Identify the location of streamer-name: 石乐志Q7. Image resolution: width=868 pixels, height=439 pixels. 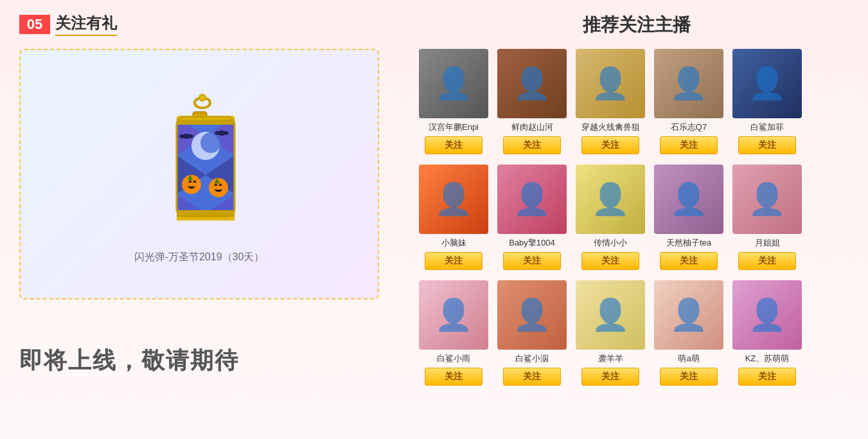
(689, 127).